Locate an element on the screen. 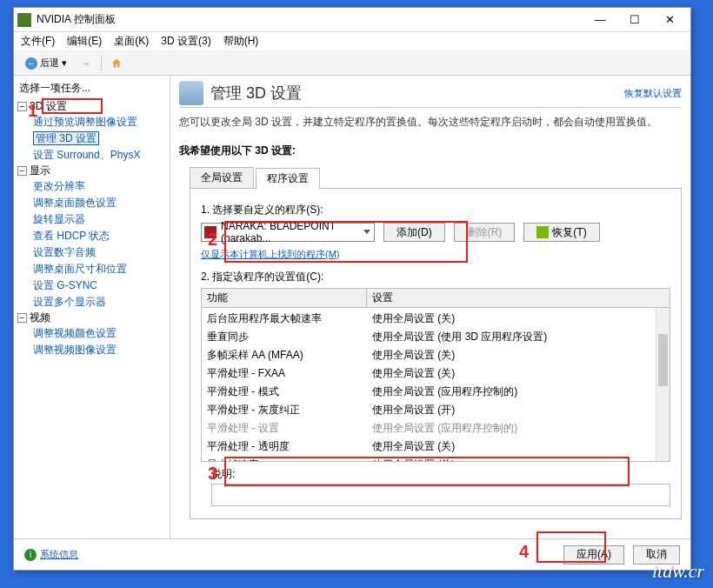 The width and height of the screenshot is (713, 588). tree-item: 设置 Surround、PhysX is located at coordinates (99, 155).